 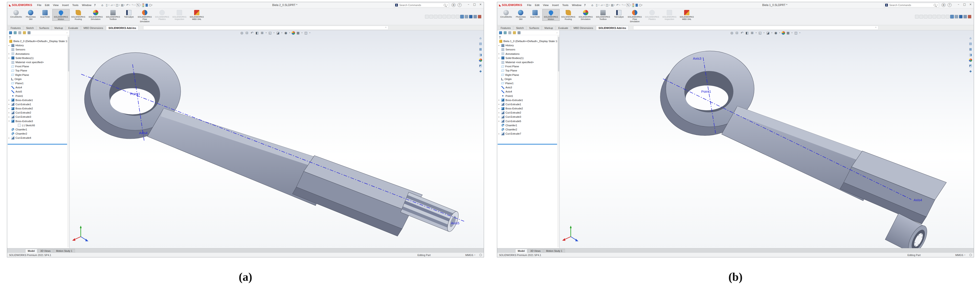 What do you see at coordinates (431, 213) in the screenshot?
I see `splined-shaft-end` at bounding box center [431, 213].